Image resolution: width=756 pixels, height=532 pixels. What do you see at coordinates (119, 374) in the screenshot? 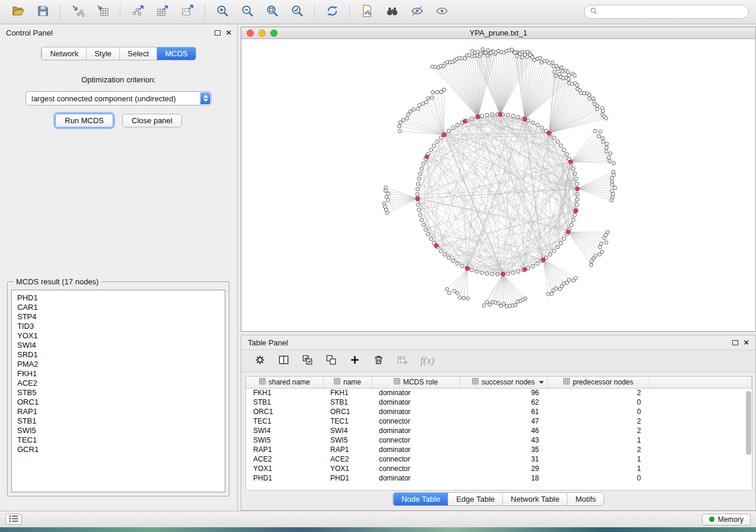
I see `mcds-result-item: FKH1` at bounding box center [119, 374].